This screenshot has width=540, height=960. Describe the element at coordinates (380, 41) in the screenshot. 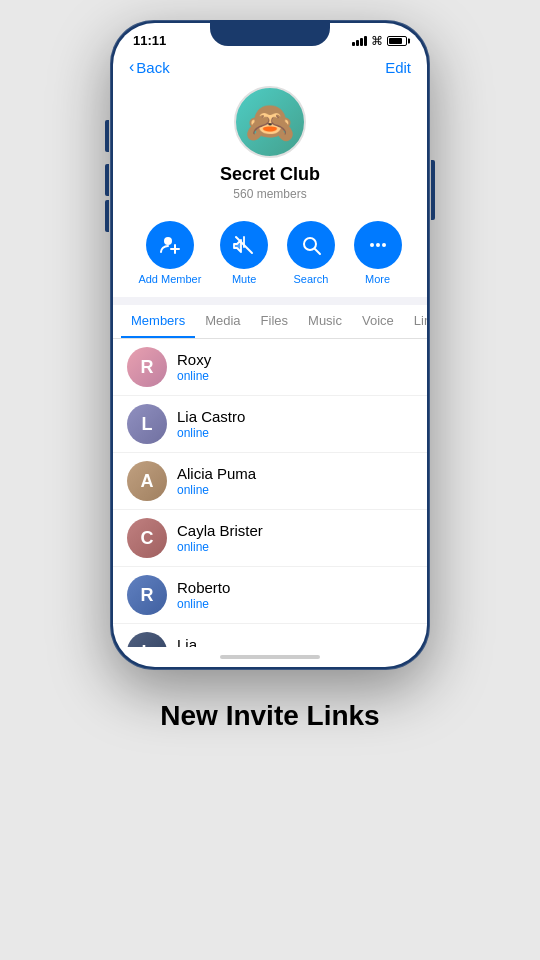

I see `status-icons: ⌘` at that location.